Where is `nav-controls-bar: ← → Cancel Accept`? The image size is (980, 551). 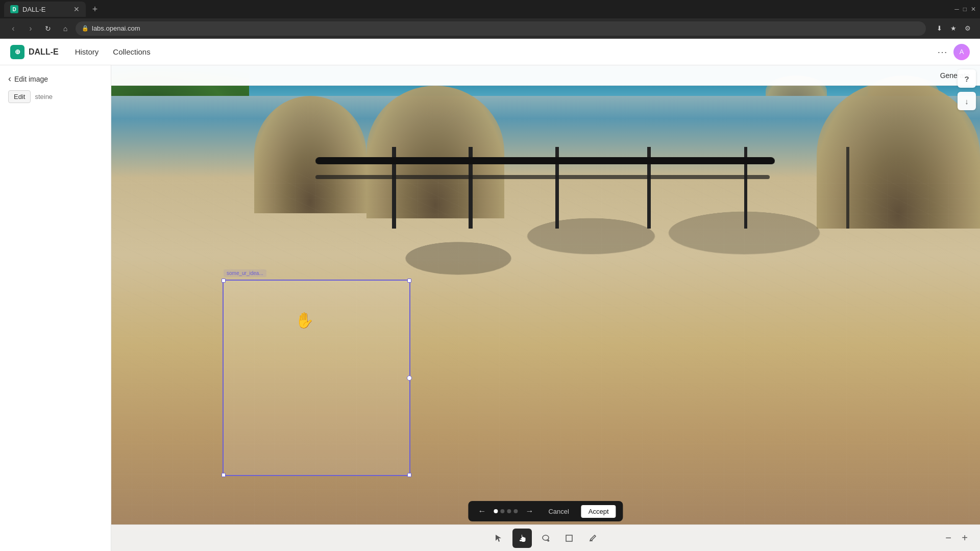 nav-controls-bar: ← → Cancel Accept is located at coordinates (545, 511).